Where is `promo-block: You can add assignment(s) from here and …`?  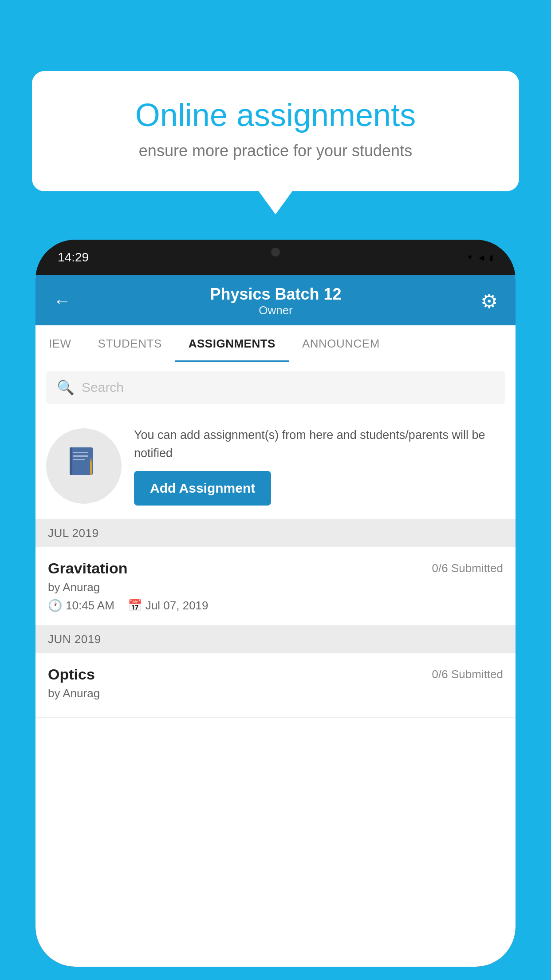
promo-block: You can add assignment(s) from here and … is located at coordinates (276, 466).